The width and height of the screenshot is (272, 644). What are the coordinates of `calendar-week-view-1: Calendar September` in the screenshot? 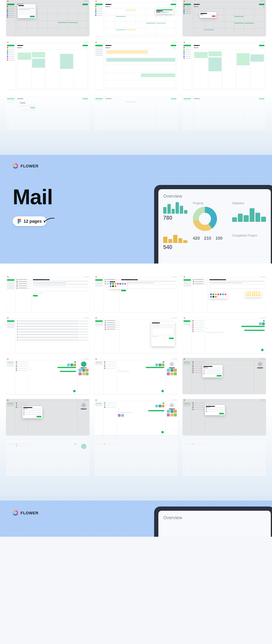 It's located at (48, 65).